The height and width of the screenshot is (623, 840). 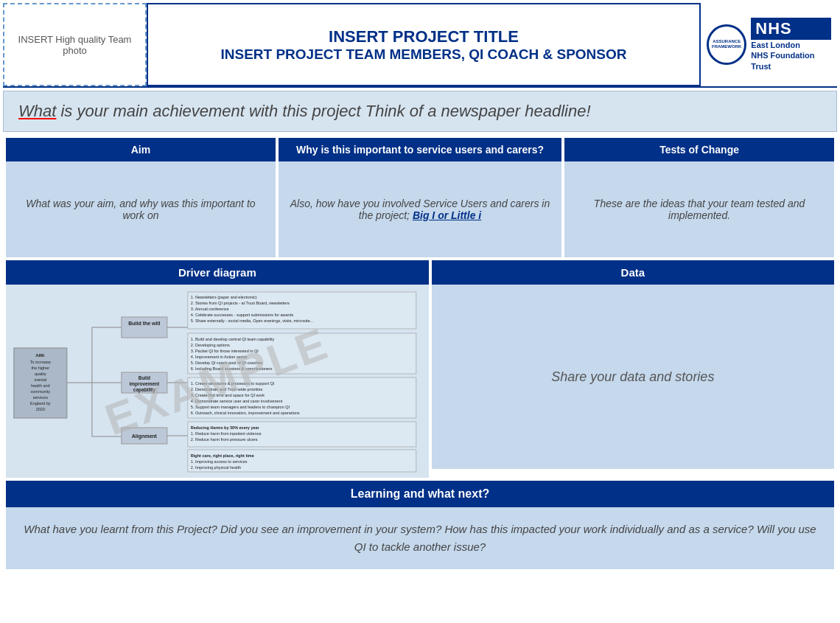 What do you see at coordinates (240, 407) in the screenshot?
I see `svg-text:5. Support team managers and l: 5. Support team managers and leaders to …` at bounding box center [240, 407].